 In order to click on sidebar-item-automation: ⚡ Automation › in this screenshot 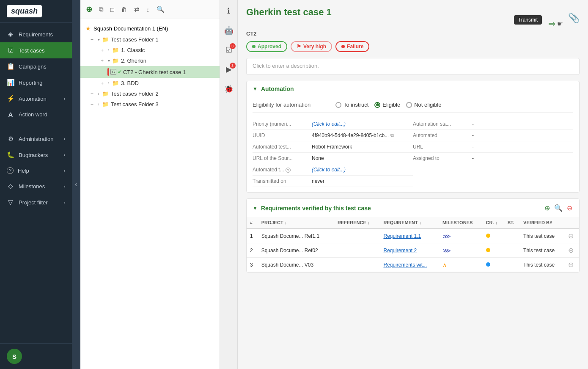, I will do `click(36, 99)`.